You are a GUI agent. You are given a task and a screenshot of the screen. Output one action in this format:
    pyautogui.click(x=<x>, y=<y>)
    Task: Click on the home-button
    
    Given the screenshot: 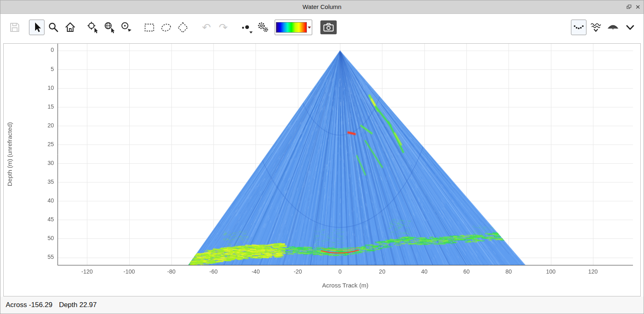 What is the action you would take?
    pyautogui.click(x=70, y=27)
    